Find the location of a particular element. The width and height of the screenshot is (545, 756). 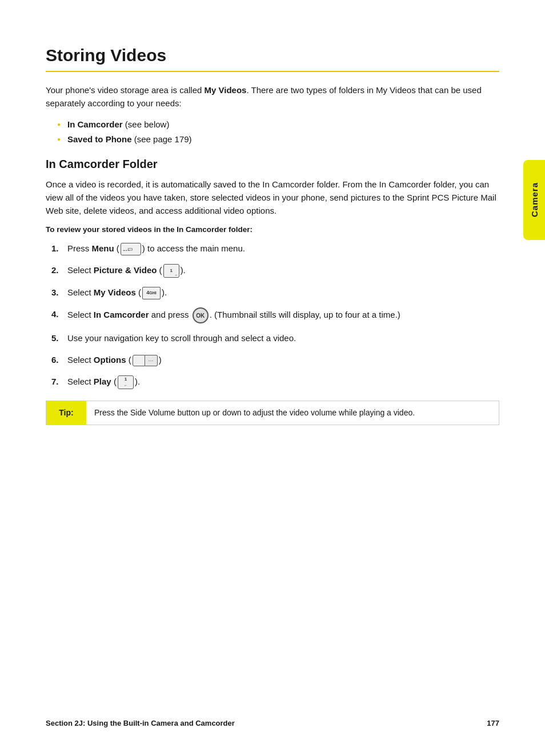

step-number: 6. is located at coordinates (59, 360).